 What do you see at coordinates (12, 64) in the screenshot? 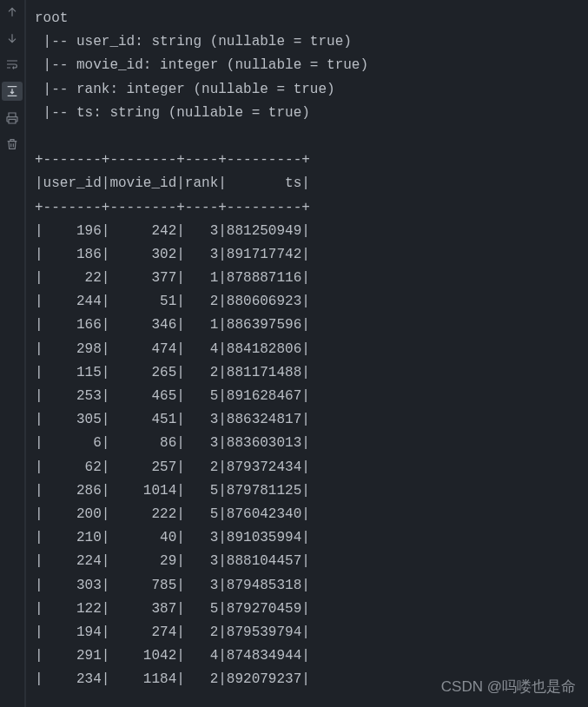
I see `wrap-lines-icon` at bounding box center [12, 64].